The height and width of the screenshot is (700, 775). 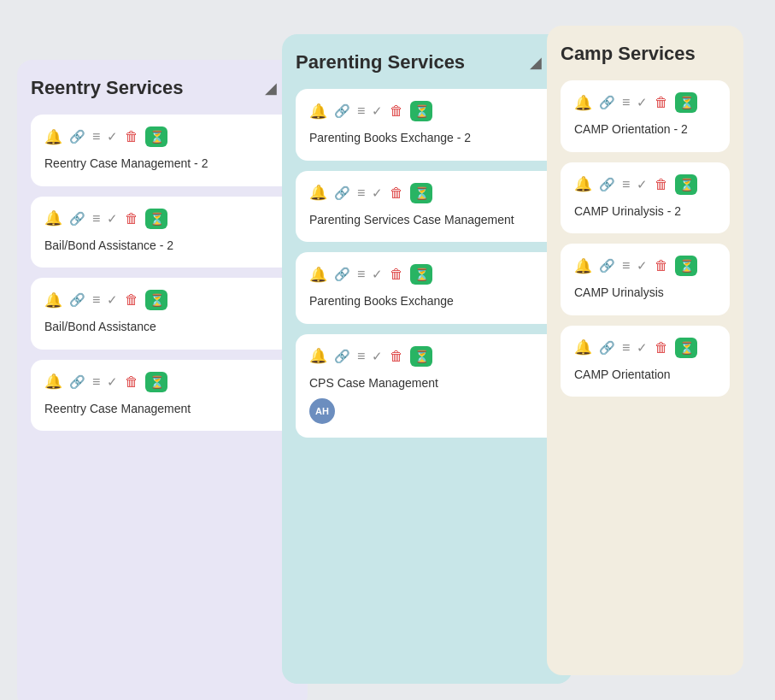 I want to click on avatar-ah: AH, so click(x=322, y=411).